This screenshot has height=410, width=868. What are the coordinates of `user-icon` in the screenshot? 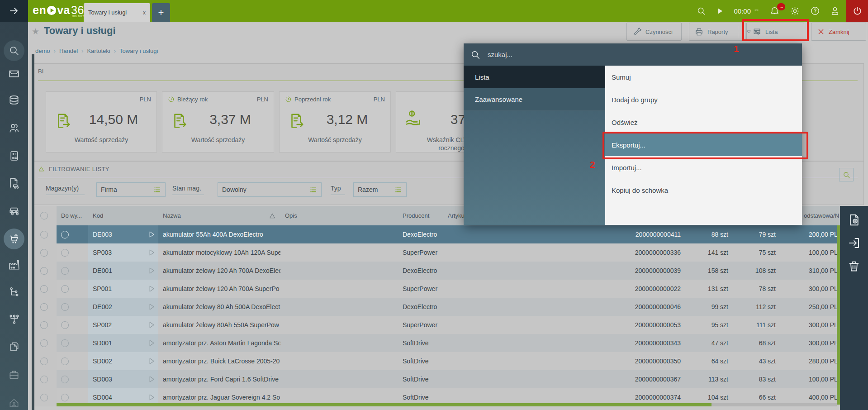 It's located at (835, 11).